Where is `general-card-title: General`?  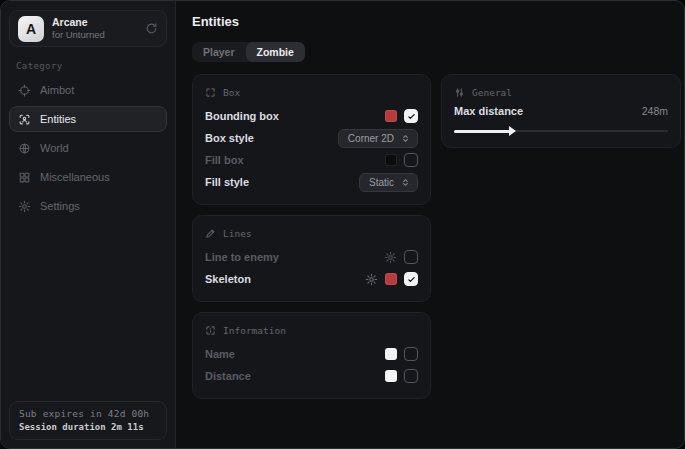
general-card-title: General is located at coordinates (492, 92).